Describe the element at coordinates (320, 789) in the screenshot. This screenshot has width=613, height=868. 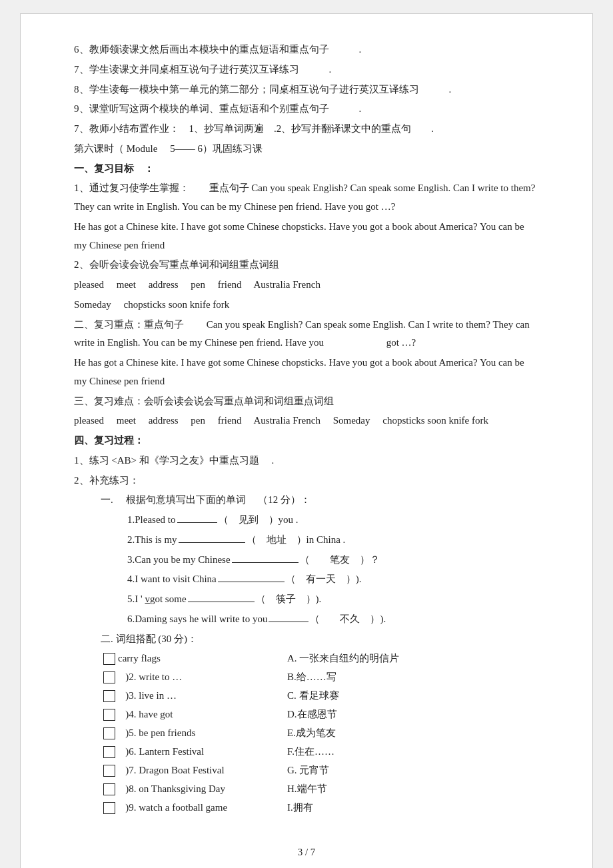
I see `match-row-8: )8. on Thanksgiving Day H.端午节` at that location.